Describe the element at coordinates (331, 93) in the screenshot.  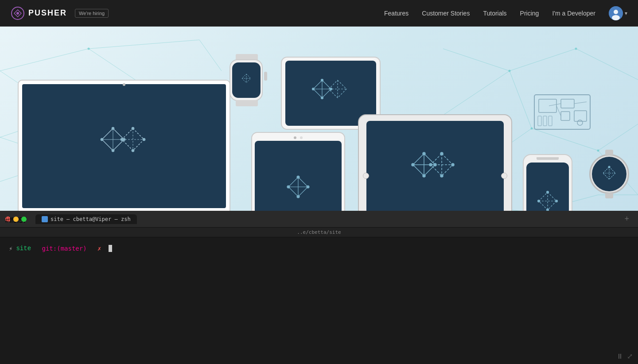
I see `tablet-top-logo` at that location.